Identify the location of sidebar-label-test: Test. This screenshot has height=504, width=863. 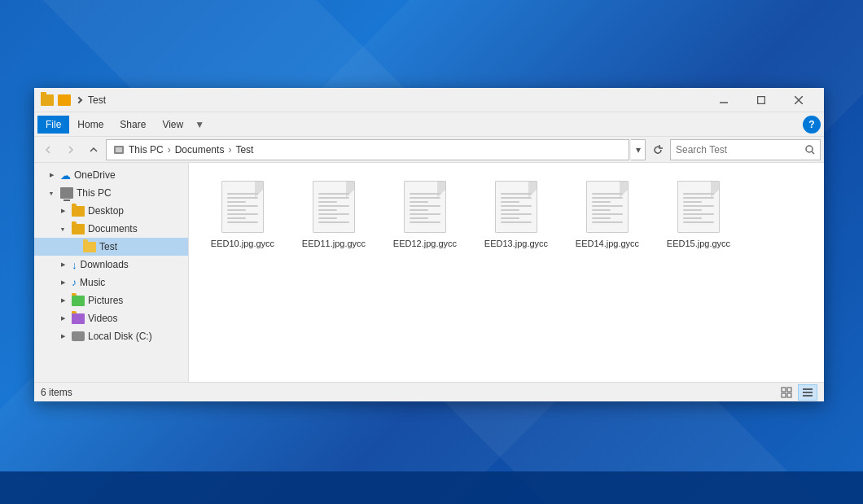
(108, 247).